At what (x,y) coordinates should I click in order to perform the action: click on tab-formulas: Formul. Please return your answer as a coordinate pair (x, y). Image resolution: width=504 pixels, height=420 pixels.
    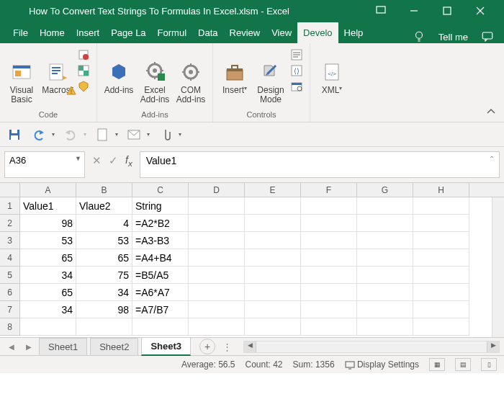
    Looking at the image, I should click on (172, 33).